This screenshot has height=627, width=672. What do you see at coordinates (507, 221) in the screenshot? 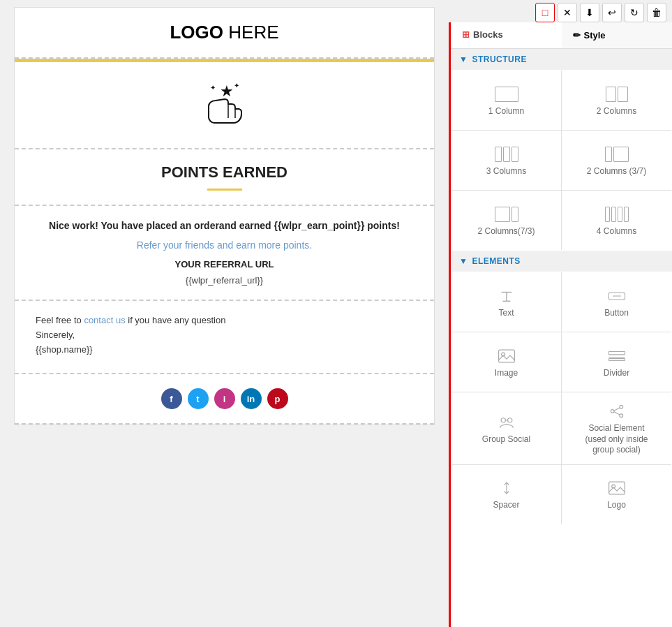
I see `block-2-columns-73: 2 Columns(7/3)` at bounding box center [507, 221].